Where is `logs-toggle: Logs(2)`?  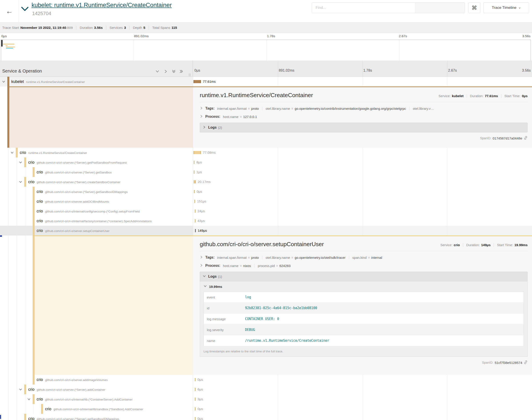
logs-toggle: Logs(2) is located at coordinates (364, 127).